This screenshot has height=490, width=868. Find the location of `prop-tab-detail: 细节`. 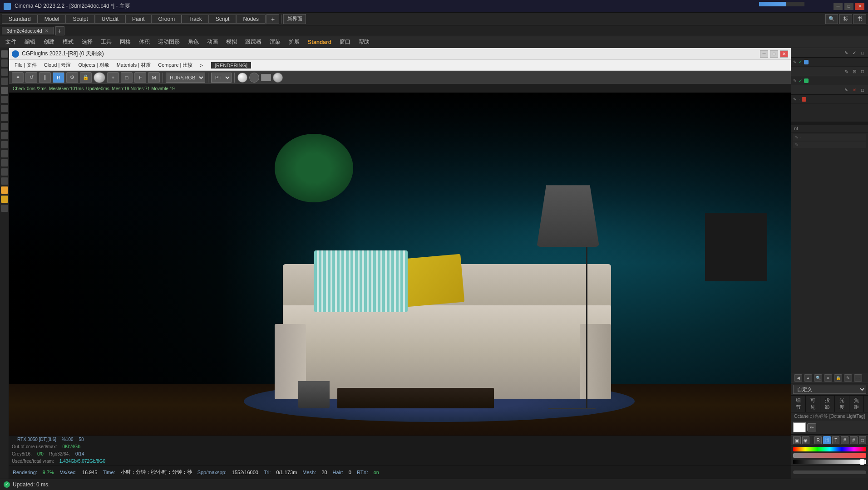

prop-tab-detail: 细节 is located at coordinates (799, 404).